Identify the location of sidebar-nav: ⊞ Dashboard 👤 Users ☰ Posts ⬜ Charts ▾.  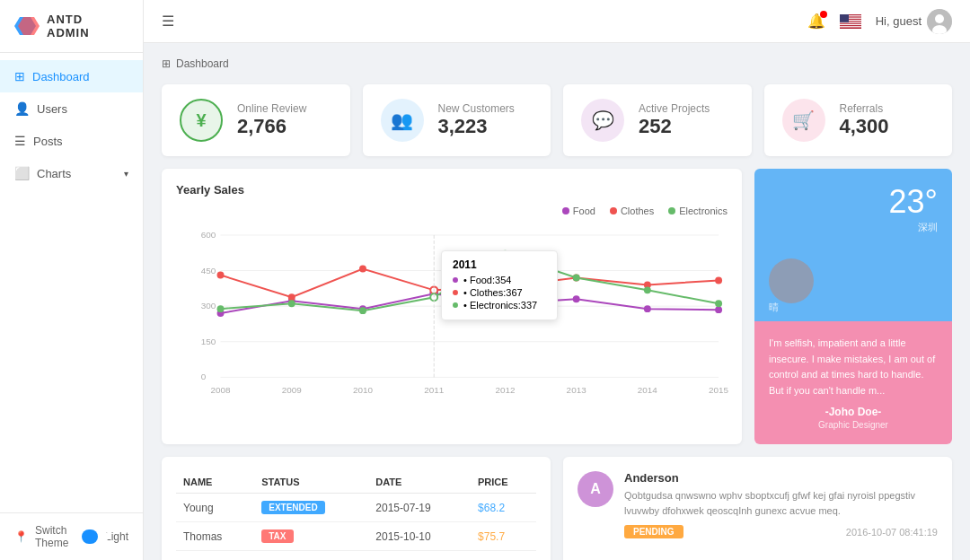
(72, 283).